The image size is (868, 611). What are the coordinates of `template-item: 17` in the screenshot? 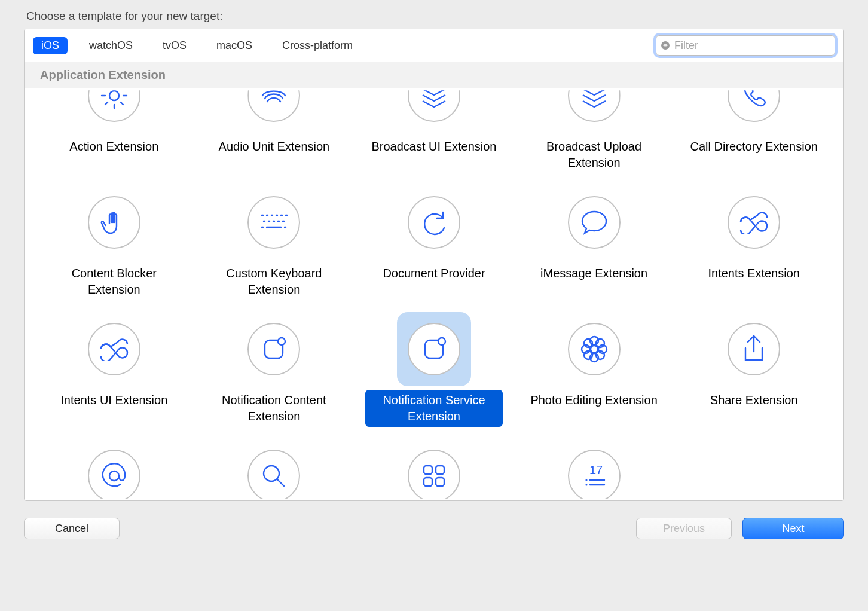 It's located at (594, 469).